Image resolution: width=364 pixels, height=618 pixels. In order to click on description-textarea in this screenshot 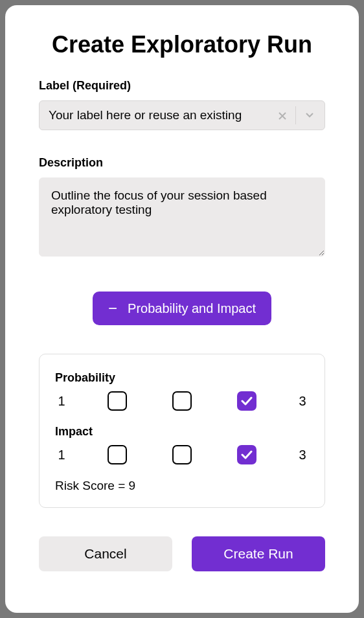, I will do `click(182, 217)`.